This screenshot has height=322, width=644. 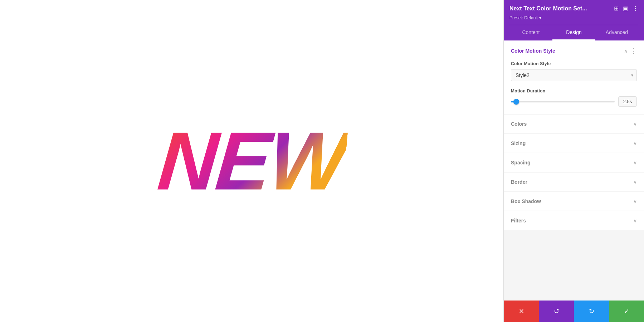 What do you see at coordinates (574, 9) in the screenshot?
I see `panel-header-top: Next Text Color Motion Set... ⊞ ▣ ⋮` at bounding box center [574, 9].